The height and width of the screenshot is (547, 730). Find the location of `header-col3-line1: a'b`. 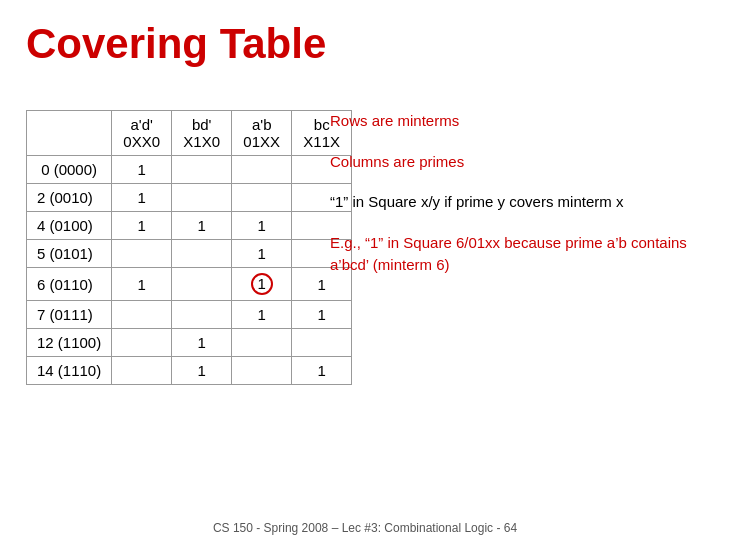

header-col3-line1: a'b is located at coordinates (262, 124).